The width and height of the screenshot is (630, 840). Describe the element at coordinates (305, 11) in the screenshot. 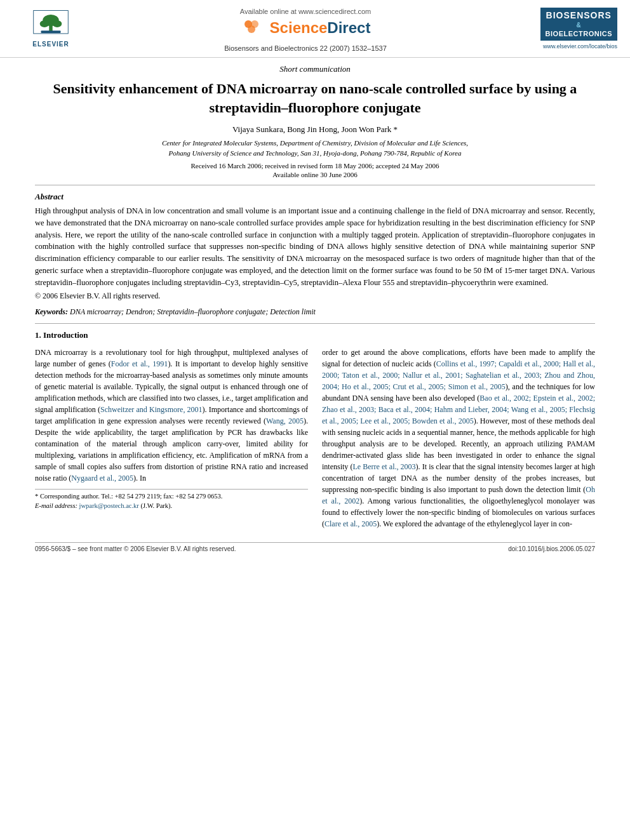

I see `available-online-text: Available online at www.sciencedirect.co…` at that location.